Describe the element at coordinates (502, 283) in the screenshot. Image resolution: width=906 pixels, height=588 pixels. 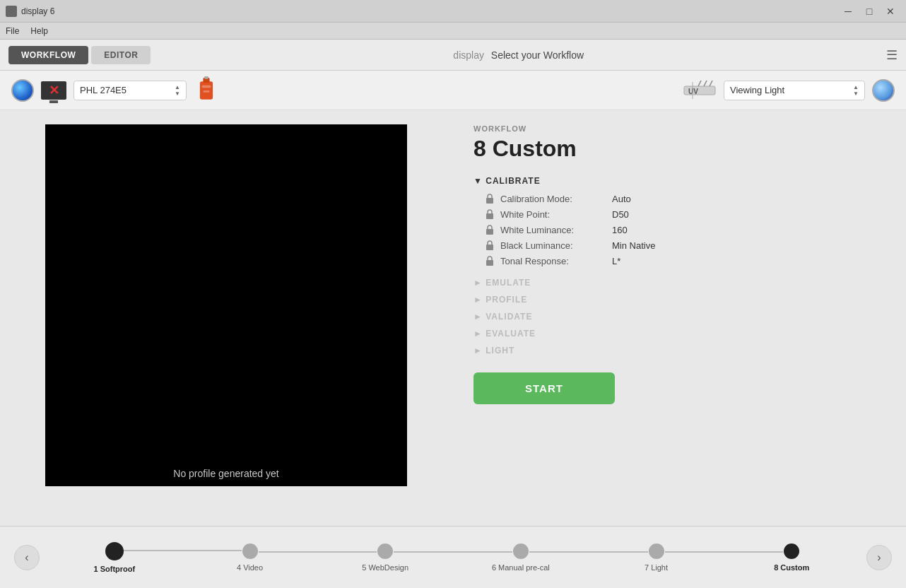
I see `emulate-title: ► EMULATE` at that location.